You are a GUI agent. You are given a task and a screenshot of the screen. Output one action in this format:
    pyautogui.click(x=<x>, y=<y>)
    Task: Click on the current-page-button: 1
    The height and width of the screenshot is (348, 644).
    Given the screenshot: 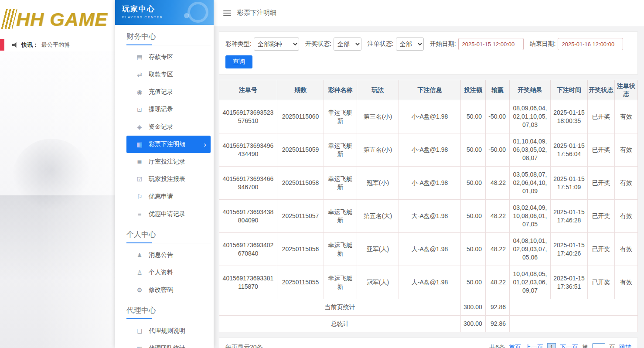 What is the action you would take?
    pyautogui.click(x=552, y=345)
    